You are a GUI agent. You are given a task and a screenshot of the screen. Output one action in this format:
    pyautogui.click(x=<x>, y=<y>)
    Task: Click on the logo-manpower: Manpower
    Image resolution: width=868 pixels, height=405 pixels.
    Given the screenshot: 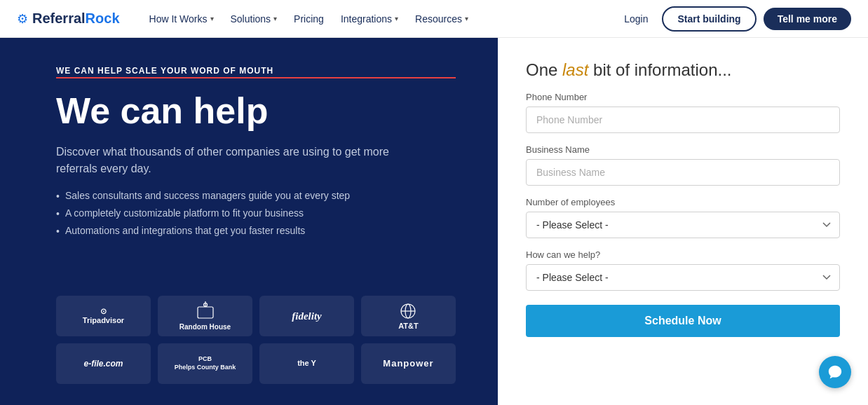 What is the action you would take?
    pyautogui.click(x=408, y=364)
    